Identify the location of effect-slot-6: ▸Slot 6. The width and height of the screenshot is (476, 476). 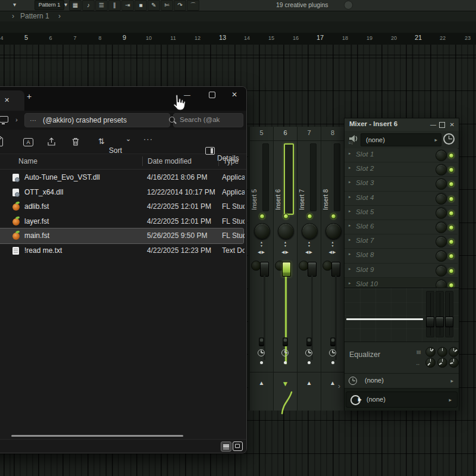
(401, 227).